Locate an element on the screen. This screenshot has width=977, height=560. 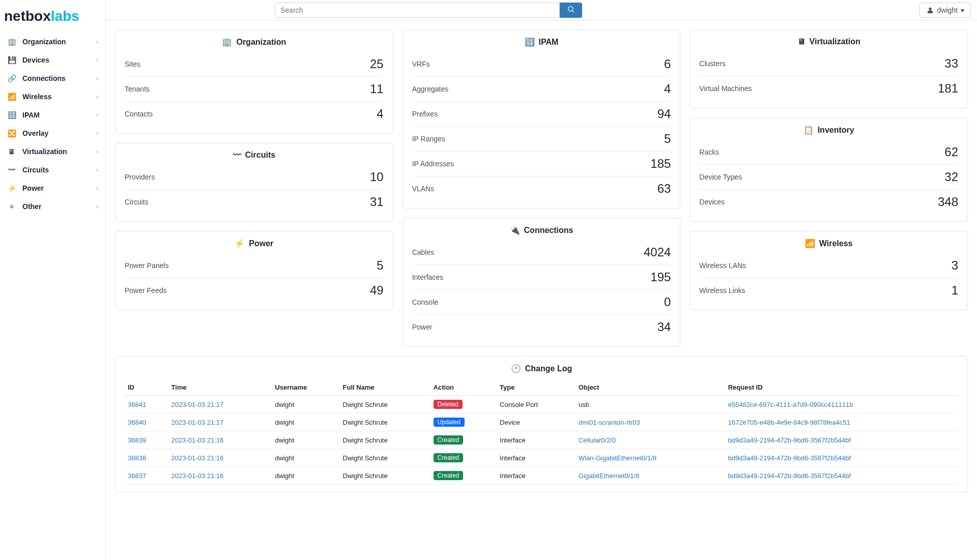
stat-row: Aggregates4 is located at coordinates (541, 90).